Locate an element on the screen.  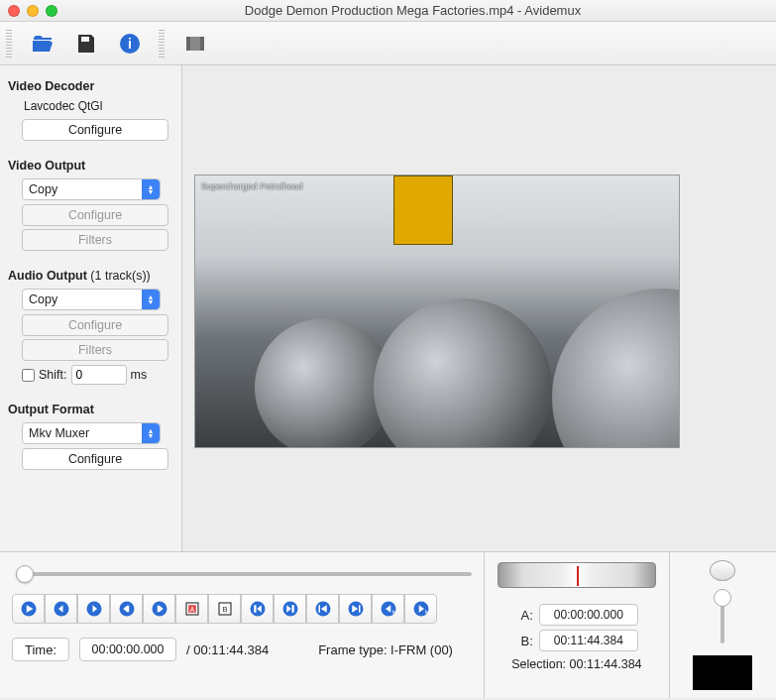
main-toolbar: i is located at coordinates (388, 44).